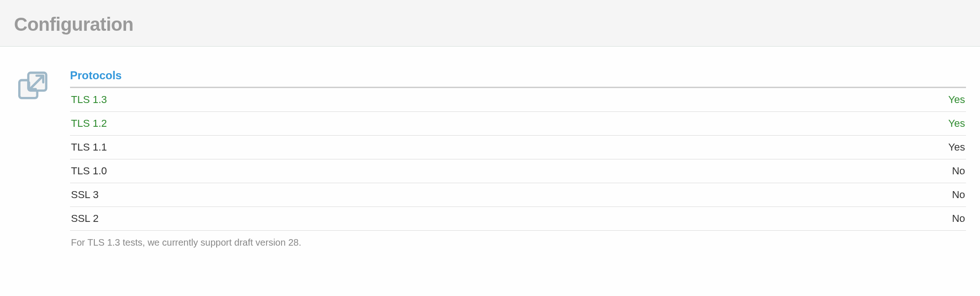 The width and height of the screenshot is (980, 296). I want to click on expand-arrows-icon, so click(35, 89).